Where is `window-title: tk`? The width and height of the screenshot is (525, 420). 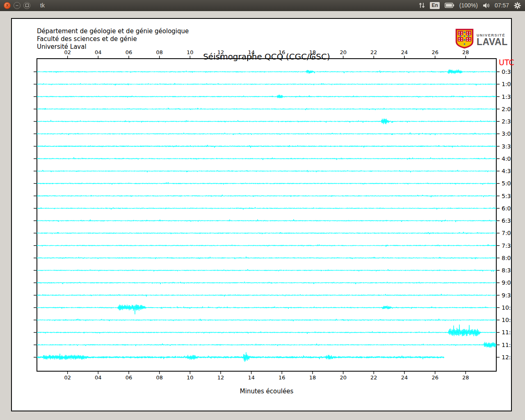
window-title: tk is located at coordinates (43, 5).